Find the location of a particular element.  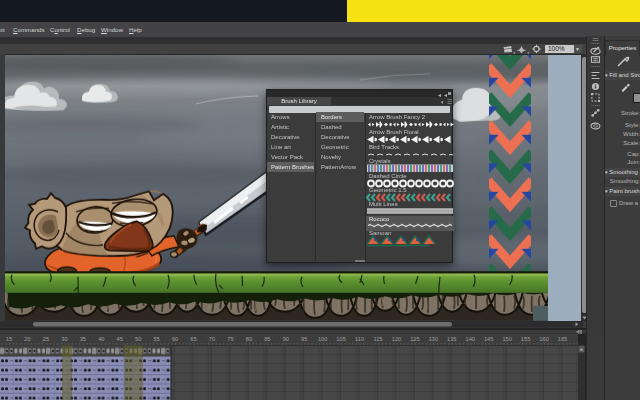

svg-text: 45 is located at coordinates (120, 339).